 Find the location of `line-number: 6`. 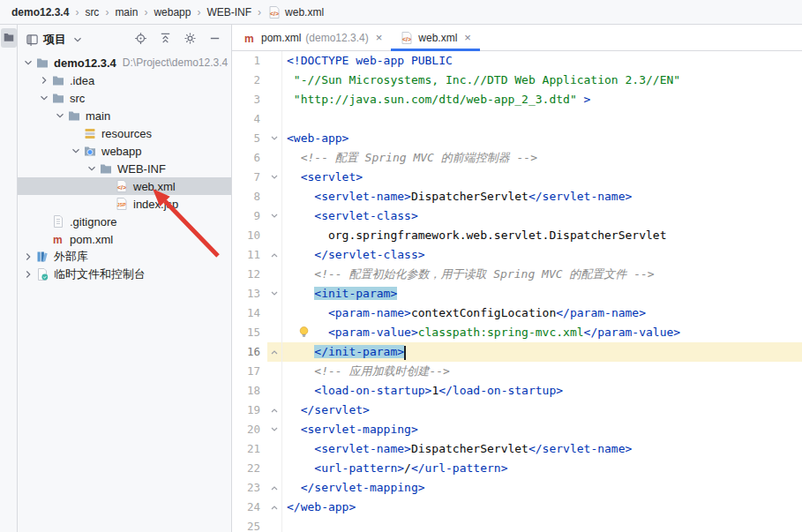

line-number: 6 is located at coordinates (250, 158).